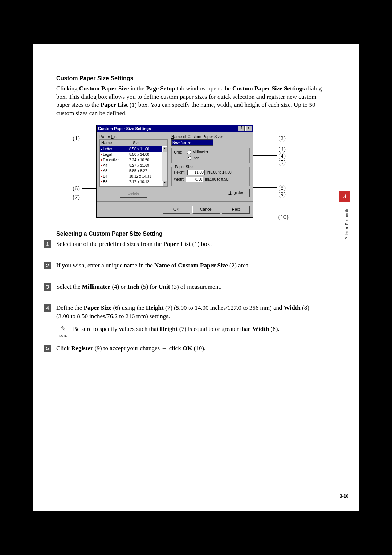  Describe the element at coordinates (182, 171) in the screenshot. I see `dialog-figure: (1) (6) (7) (2) (3) (4) (5) (8) (9)` at that location.